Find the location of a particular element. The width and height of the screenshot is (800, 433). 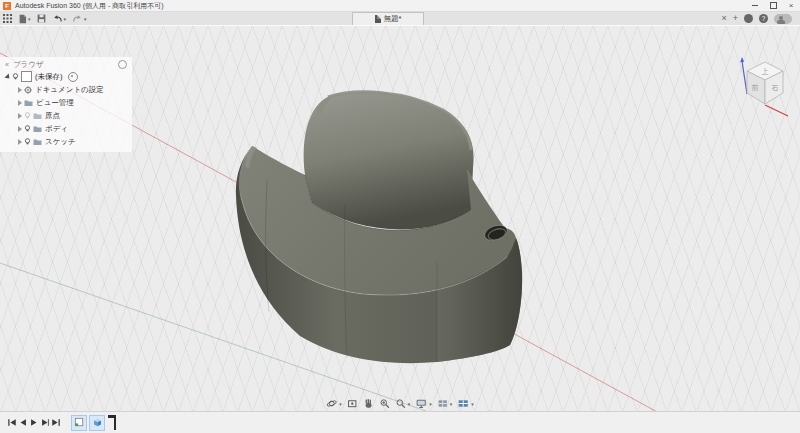

browser-header: « ブラウザ is located at coordinates (66, 64).